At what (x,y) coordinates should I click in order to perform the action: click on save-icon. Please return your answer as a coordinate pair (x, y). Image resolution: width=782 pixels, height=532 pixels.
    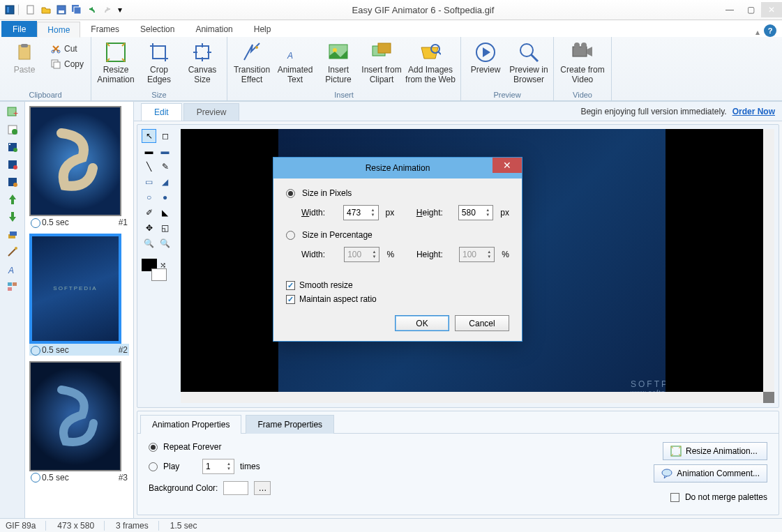
    Looking at the image, I should click on (61, 10).